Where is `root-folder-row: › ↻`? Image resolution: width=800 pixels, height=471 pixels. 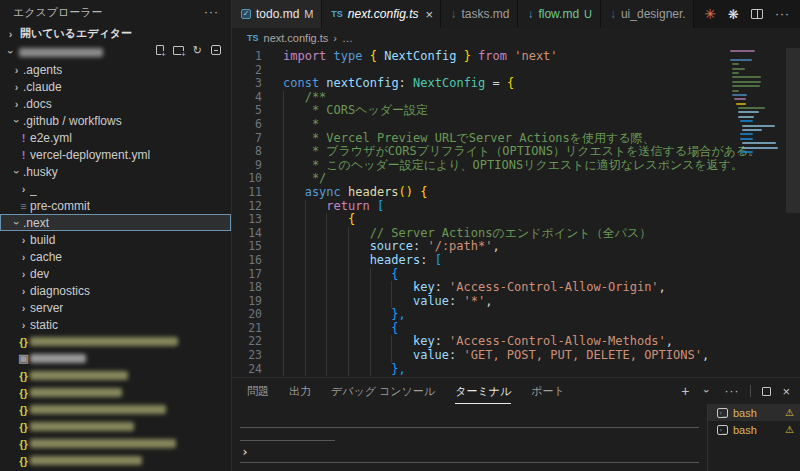 root-folder-row: › ↻ is located at coordinates (116, 52).